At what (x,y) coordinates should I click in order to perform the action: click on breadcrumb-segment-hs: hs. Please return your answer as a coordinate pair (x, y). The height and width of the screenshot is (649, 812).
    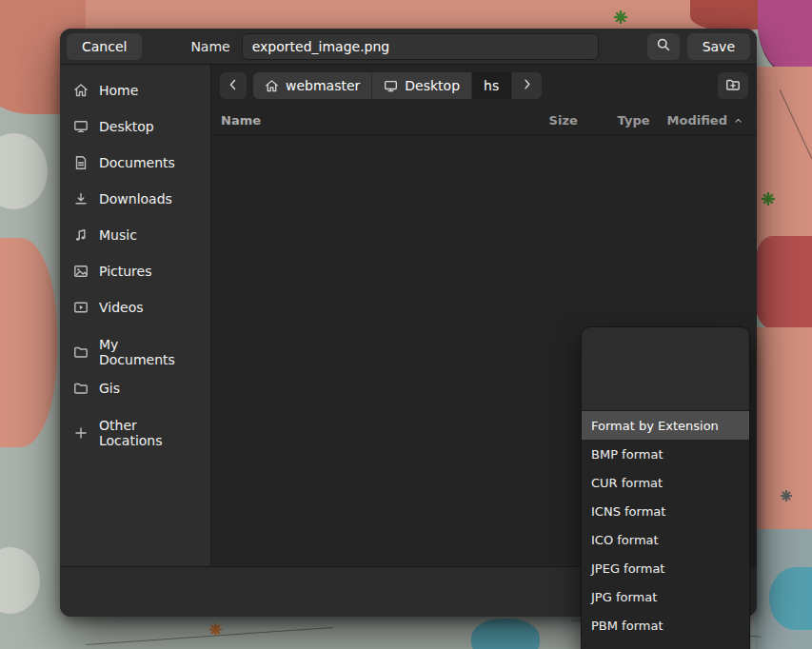
    Looking at the image, I should click on (492, 86).